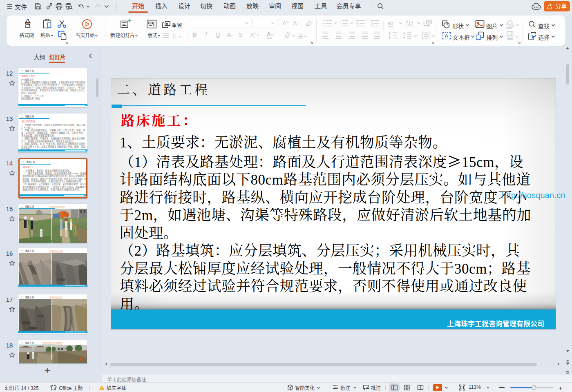 The height and width of the screenshot is (392, 572). I want to click on svg-text: Z, so click(412, 25).